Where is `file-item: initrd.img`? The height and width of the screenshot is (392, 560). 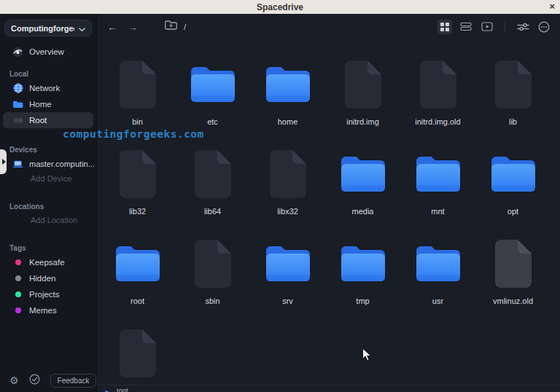
file-item: initrd.img is located at coordinates (363, 99).